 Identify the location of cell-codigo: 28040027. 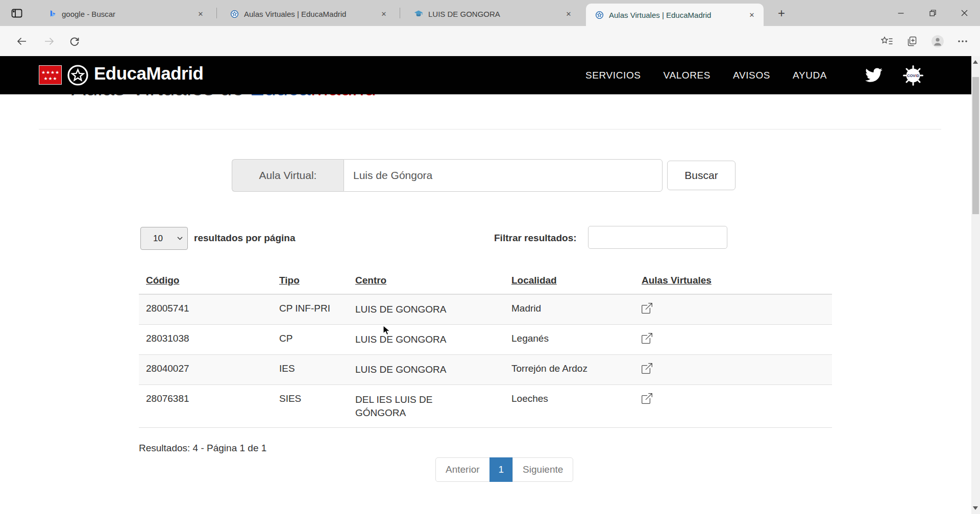
(205, 370).